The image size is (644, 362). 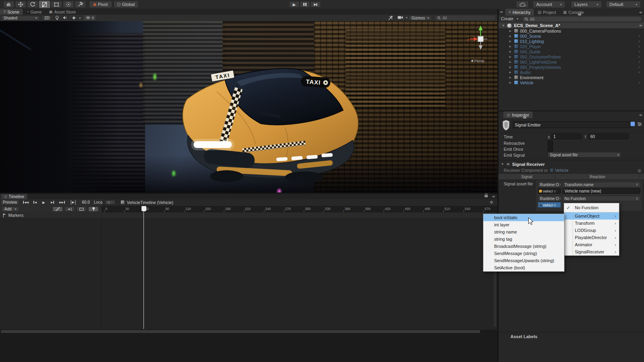 What do you see at coordinates (571, 52) in the screenshot?
I see `hierarchy-item: ▶040_Guide›` at bounding box center [571, 52].